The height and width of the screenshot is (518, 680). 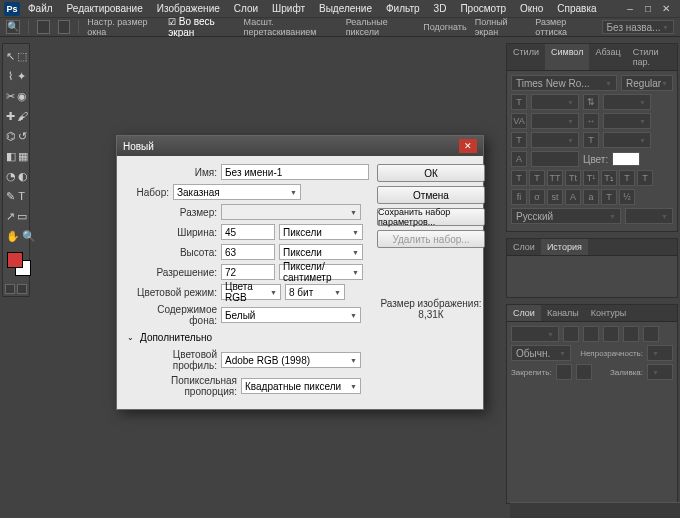 I want to click on menu-help: Справка, so click(x=576, y=8).